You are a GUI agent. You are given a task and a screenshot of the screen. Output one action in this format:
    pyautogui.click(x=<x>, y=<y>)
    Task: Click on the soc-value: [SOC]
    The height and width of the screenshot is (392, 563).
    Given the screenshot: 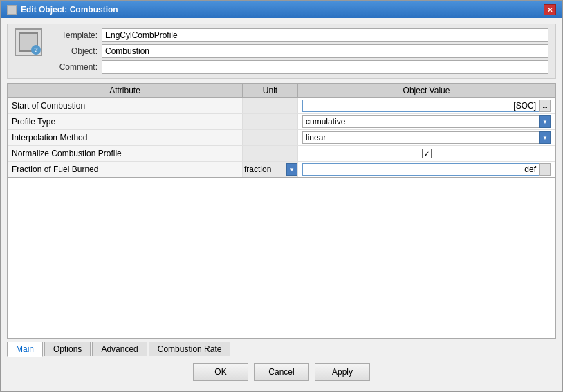 What is the action you would take?
    pyautogui.click(x=421, y=106)
    